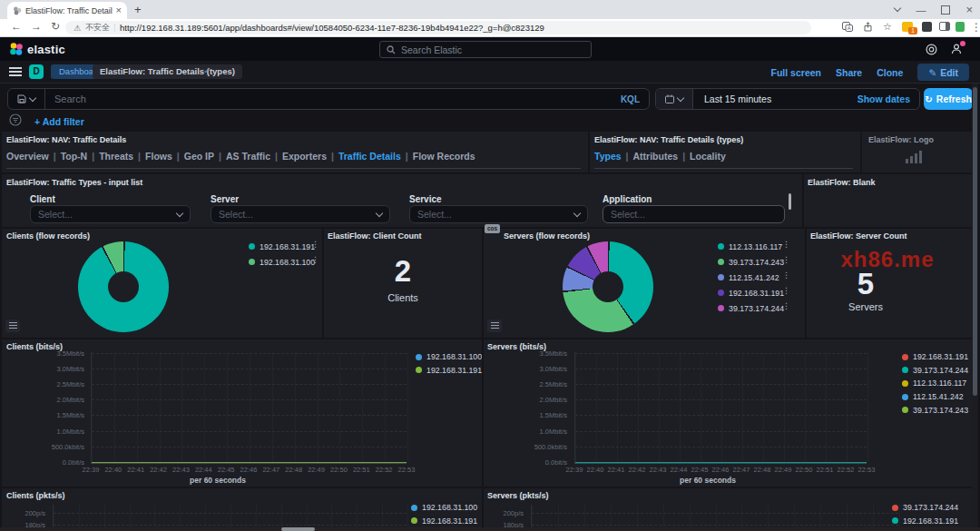  I want to click on refresh-button: ↻Refresh, so click(948, 99).